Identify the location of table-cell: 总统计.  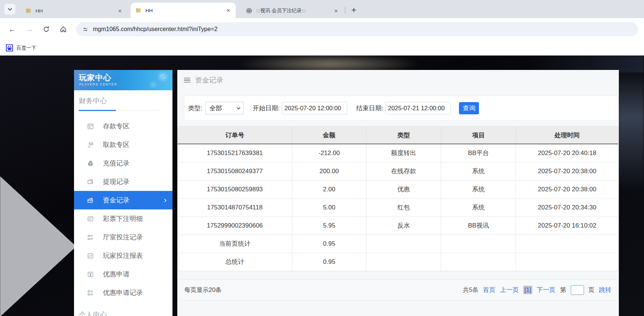
(235, 262).